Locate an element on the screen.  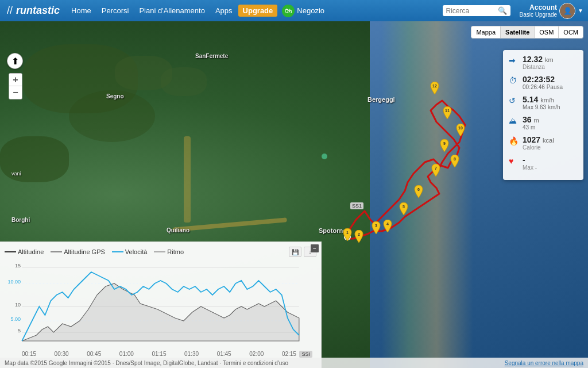
account-sub: Basic Upgrade is located at coordinates (539, 15).